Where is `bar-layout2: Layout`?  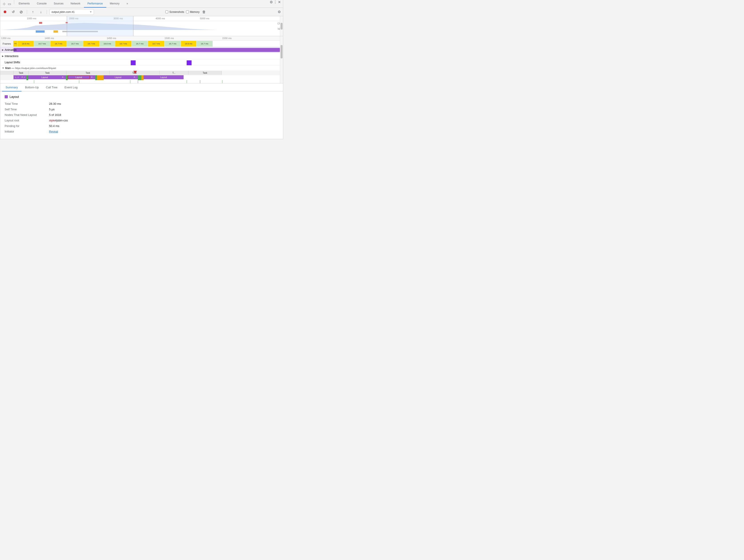 bar-layout2: Layout is located at coordinates (118, 77).